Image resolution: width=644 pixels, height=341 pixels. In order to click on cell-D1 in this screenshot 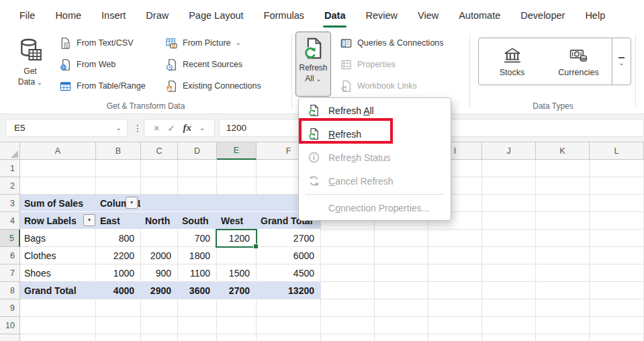, I will do `click(197, 168)`.